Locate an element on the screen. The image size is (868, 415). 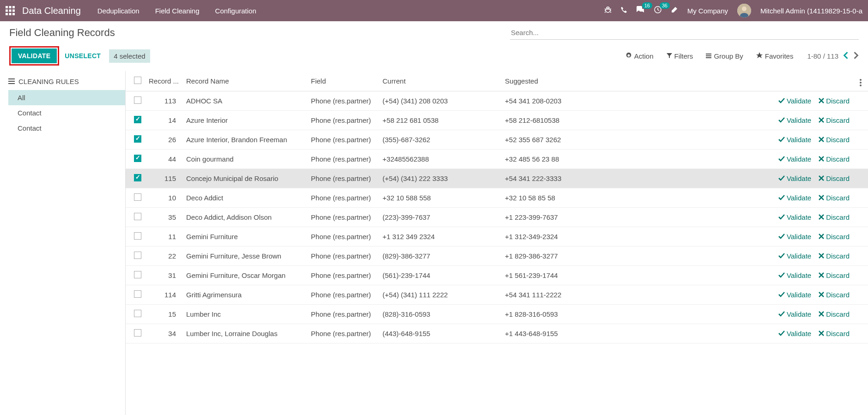
table-row: 11Gemini FurniturePhone (res.partner)+1 … is located at coordinates (497, 237).